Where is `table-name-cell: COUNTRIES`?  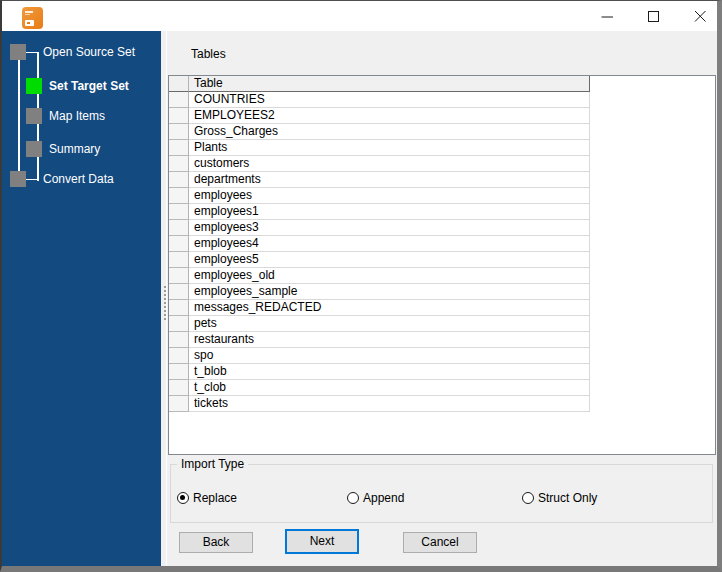 table-name-cell: COUNTRIES is located at coordinates (390, 100).